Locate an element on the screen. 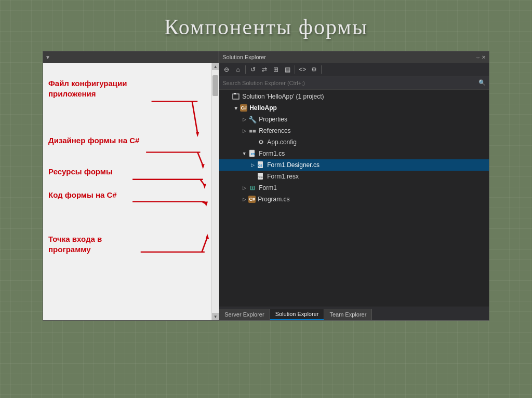 This screenshot has height=398, width=532. expander-form1cs: ▼ is located at coordinates (244, 154).